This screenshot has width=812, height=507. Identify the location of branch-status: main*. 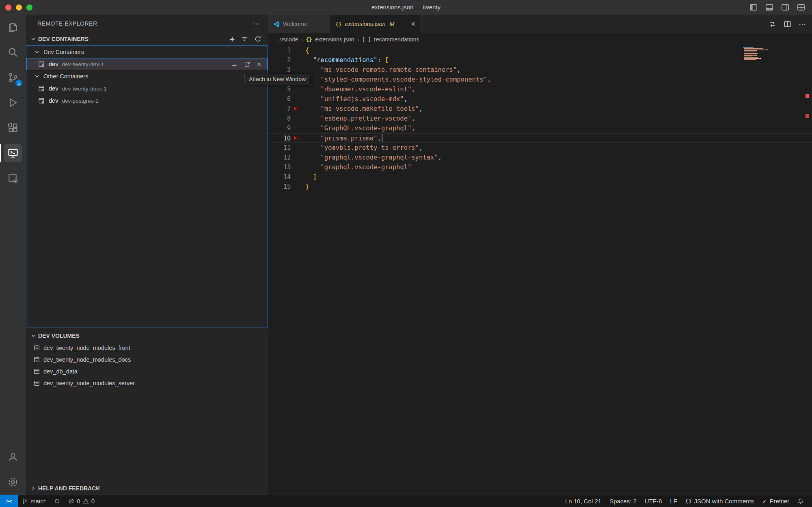
(34, 501).